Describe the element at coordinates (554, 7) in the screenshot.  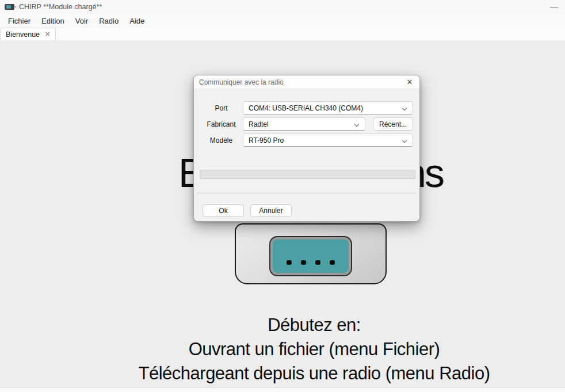
I see `minimize-button: —` at that location.